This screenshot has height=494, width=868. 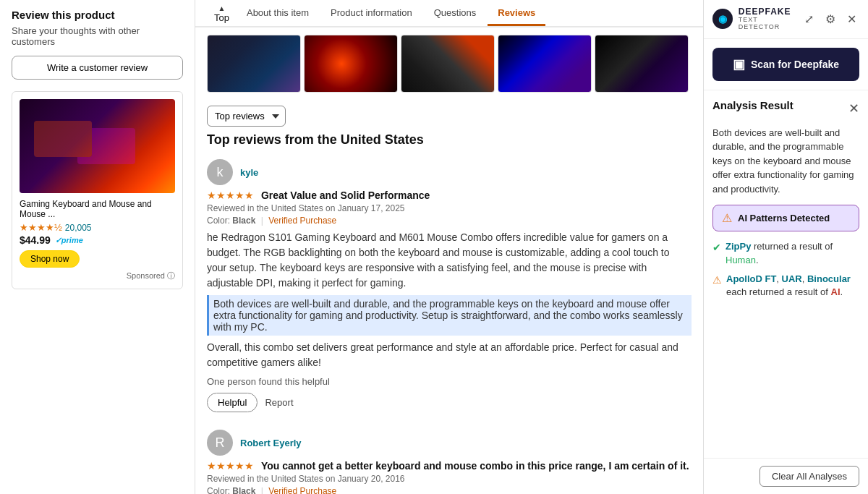 What do you see at coordinates (221, 17) in the screenshot?
I see `tab-top-label: Top` at bounding box center [221, 17].